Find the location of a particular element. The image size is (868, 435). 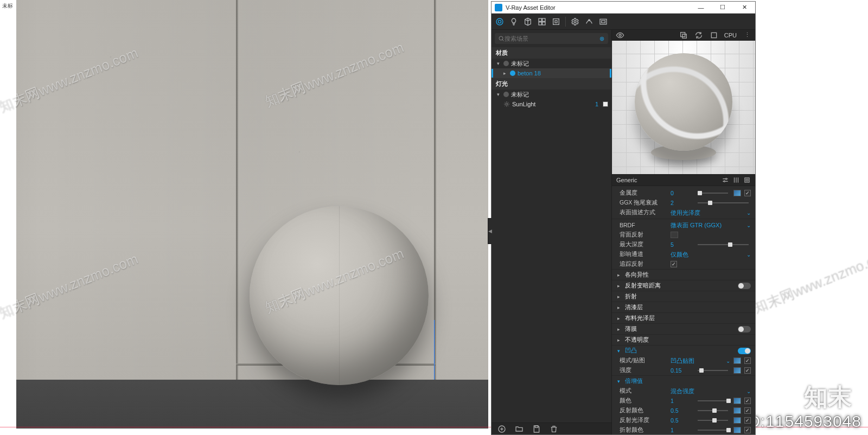

render-icon is located at coordinates (589, 22).